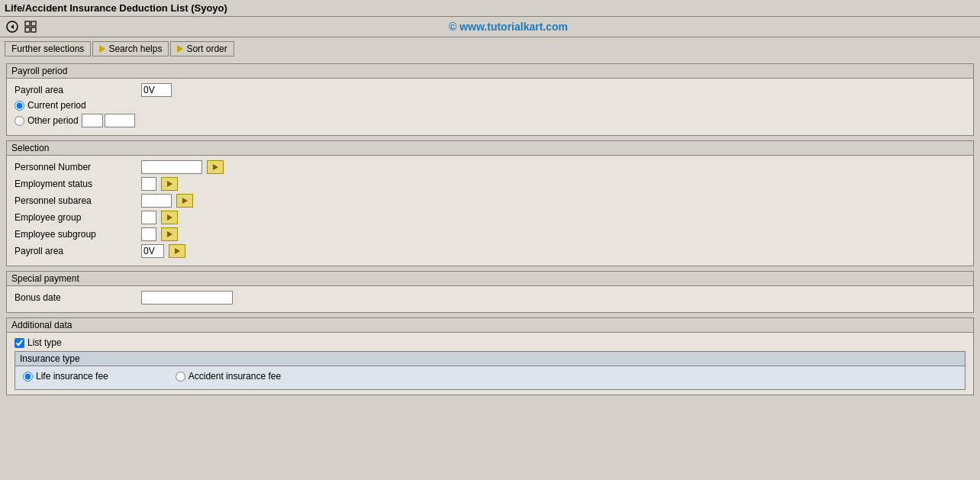 Image resolution: width=980 pixels, height=480 pixels. I want to click on payroll-area-row: Payroll area, so click(490, 90).